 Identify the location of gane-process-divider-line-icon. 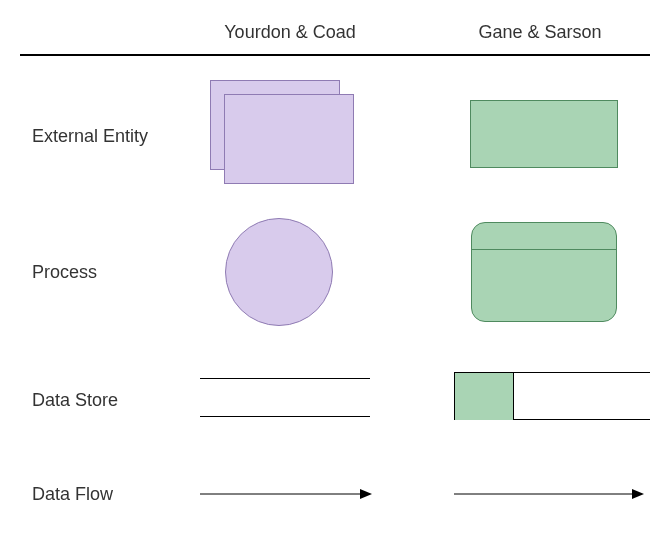
(544, 250).